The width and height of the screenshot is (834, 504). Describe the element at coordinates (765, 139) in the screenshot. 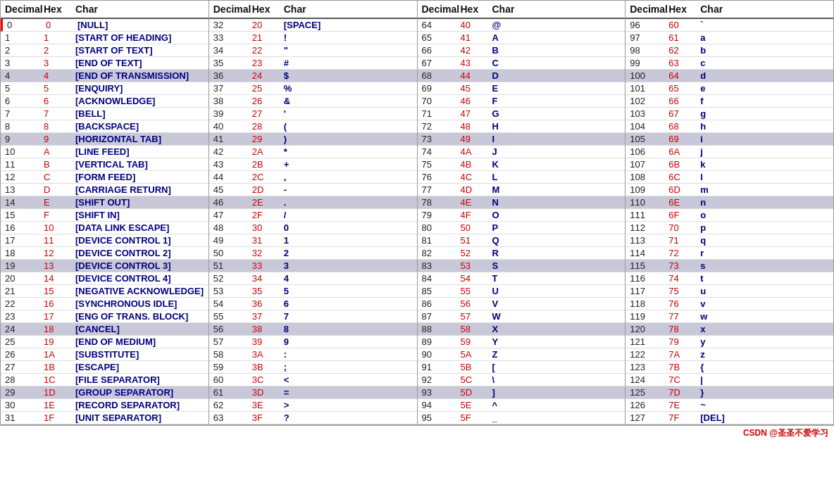

I see `char-cell: i` at that location.